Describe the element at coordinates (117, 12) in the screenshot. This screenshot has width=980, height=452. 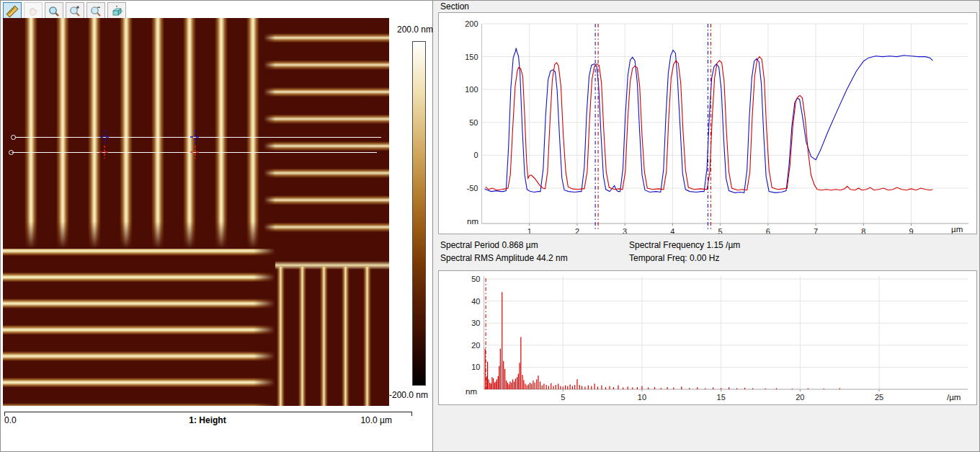
I see `cube-arrows-icon` at that location.